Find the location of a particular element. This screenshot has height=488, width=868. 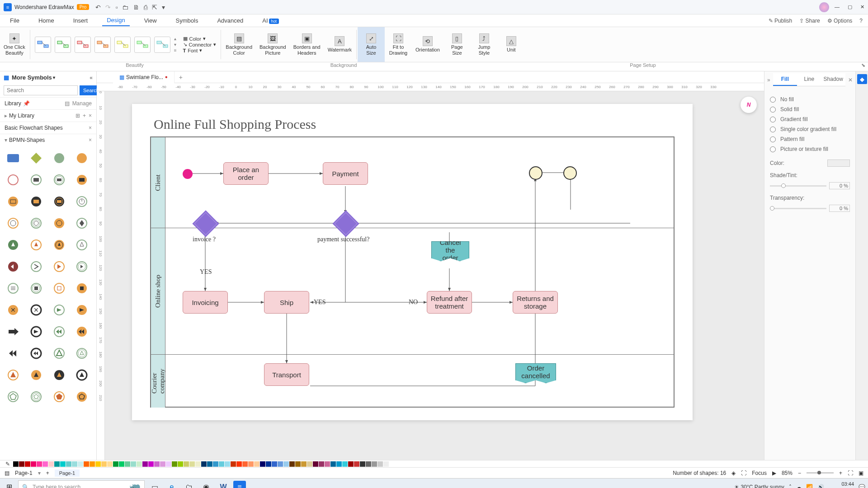

one-click-beautify: ✦ One Click Beautify is located at coordinates (14, 44).